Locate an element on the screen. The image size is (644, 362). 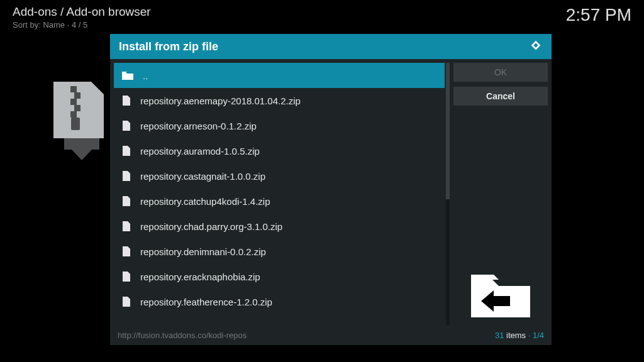
file-label: repository.aenemapy-2018.01.04.2.zip is located at coordinates (220, 101).